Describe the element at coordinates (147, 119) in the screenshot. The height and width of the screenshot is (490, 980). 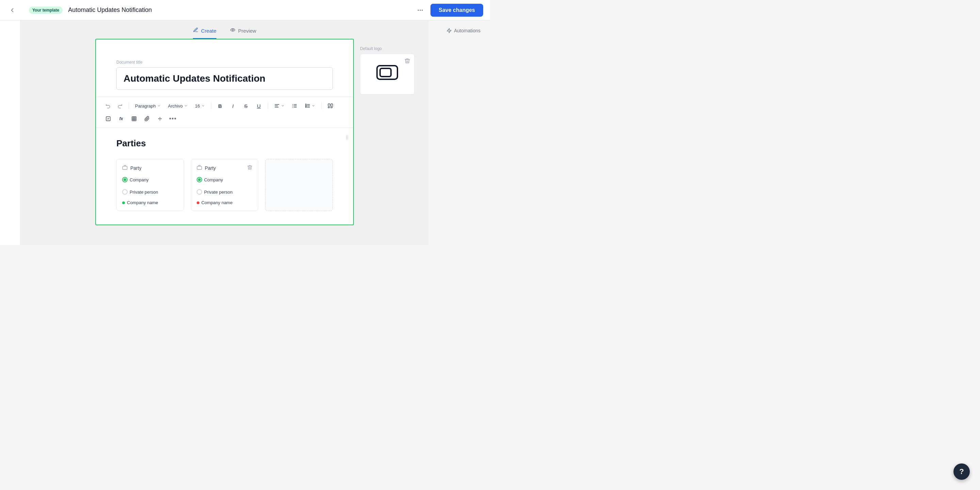
I see `attachment-button` at that location.